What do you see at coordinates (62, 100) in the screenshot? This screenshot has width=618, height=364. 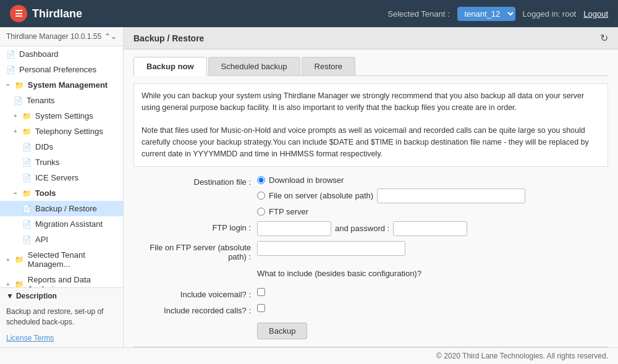 I see `sidebar-item-tenants: 📄 Tenants` at bounding box center [62, 100].